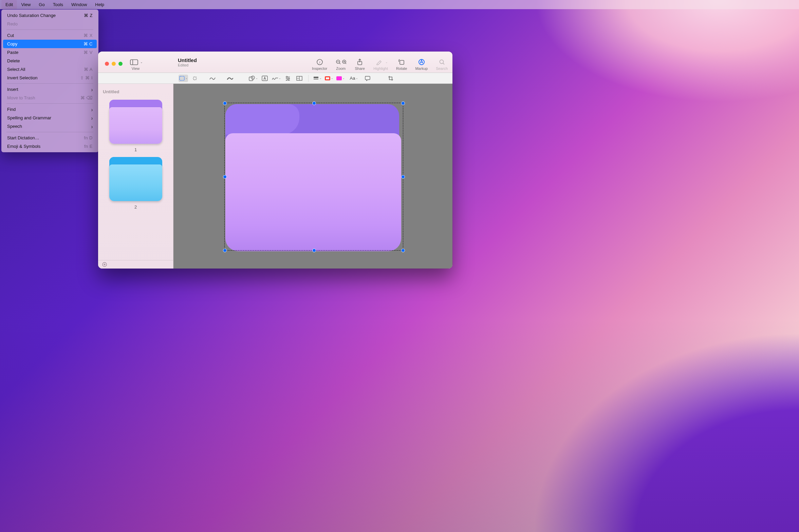 This screenshot has width=799, height=532. What do you see at coordinates (136, 183) in the screenshot?
I see `sidebar-page-2: 2` at bounding box center [136, 183].